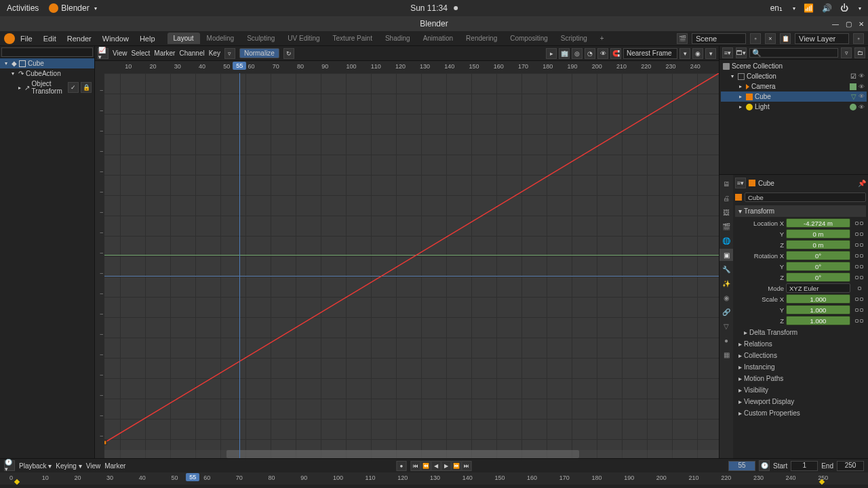  I want to click on current-frame-field: 55, so click(742, 466).